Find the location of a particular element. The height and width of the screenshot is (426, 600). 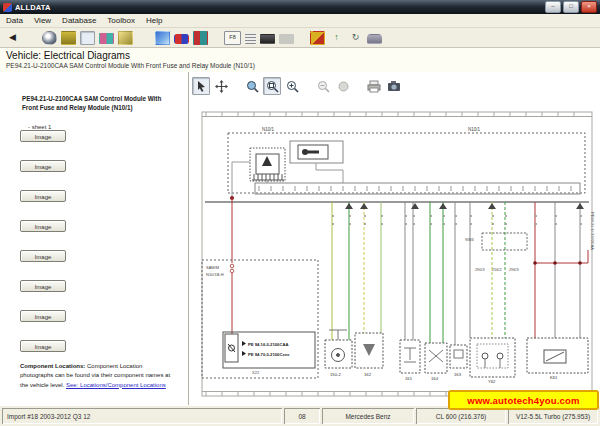

svg-text: 161 is located at coordinates (409, 378).